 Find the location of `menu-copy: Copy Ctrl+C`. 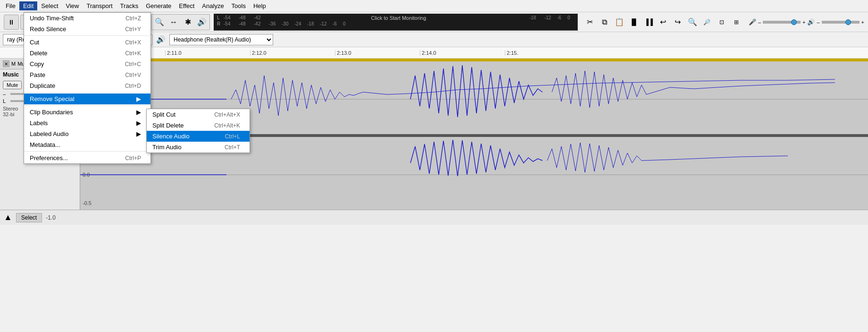

menu-copy: Copy Ctrl+C is located at coordinates (87, 64).